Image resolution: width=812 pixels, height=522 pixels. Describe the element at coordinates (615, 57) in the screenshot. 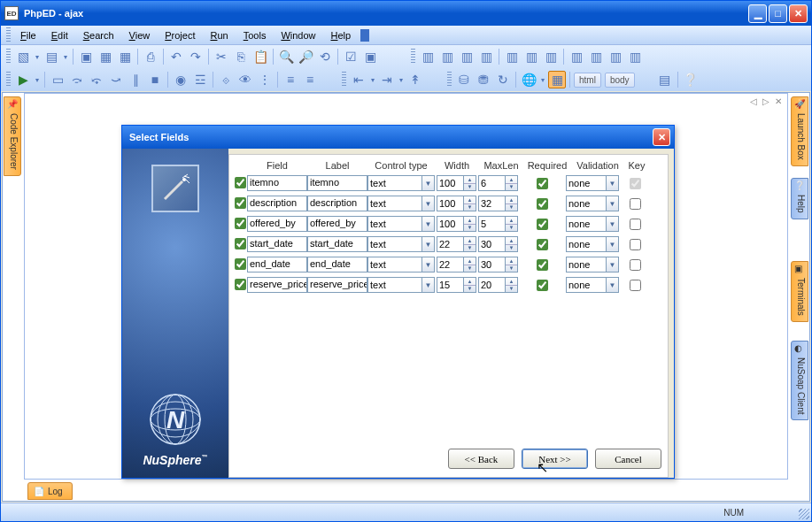

I see `panel10-icon: ▥` at that location.